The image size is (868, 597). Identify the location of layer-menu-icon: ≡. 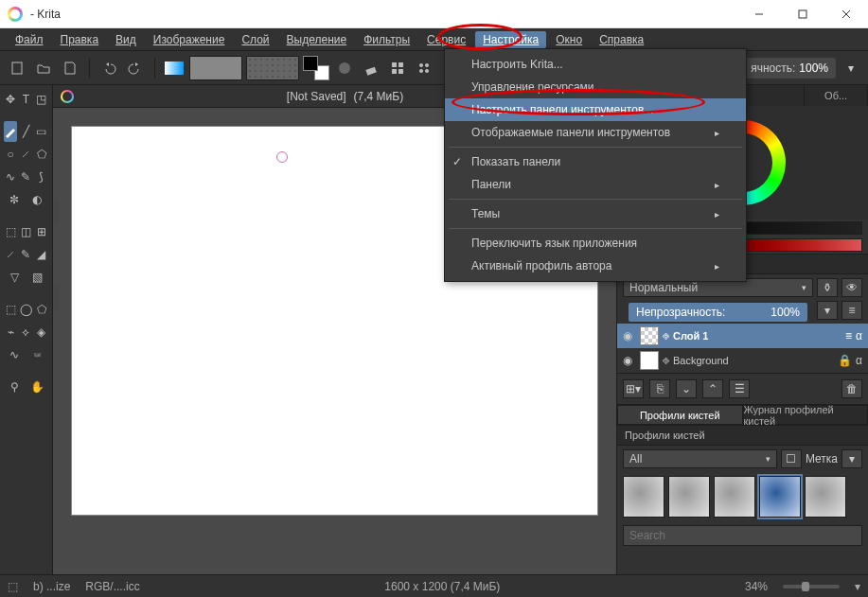
(852, 310).